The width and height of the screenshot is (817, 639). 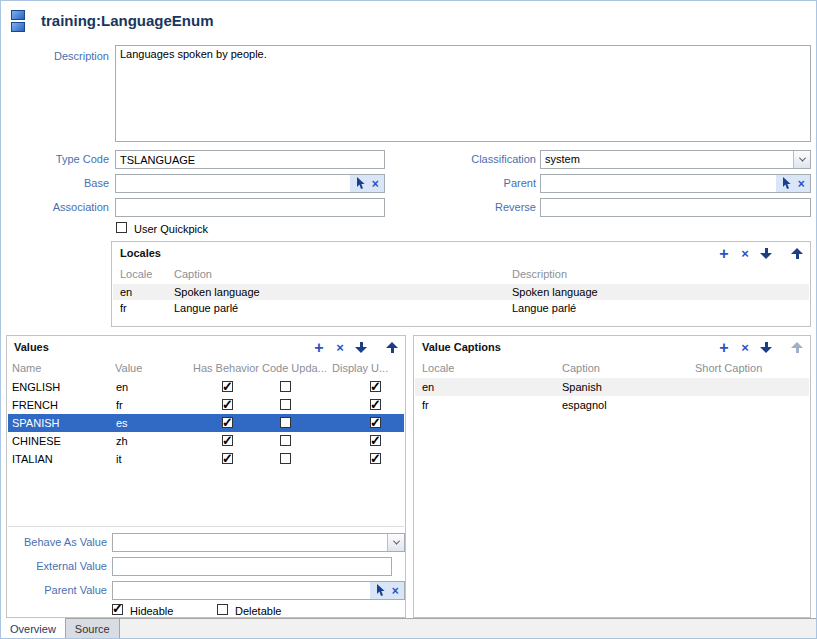 What do you see at coordinates (387, 590) in the screenshot?
I see `parent-value-picker-buttons: ×` at bounding box center [387, 590].